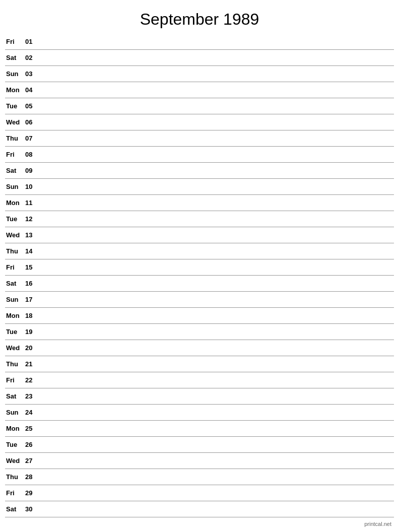 The image size is (399, 532). Describe the element at coordinates (200, 42) in the screenshot. I see `calendar-row: Fri01` at that location.